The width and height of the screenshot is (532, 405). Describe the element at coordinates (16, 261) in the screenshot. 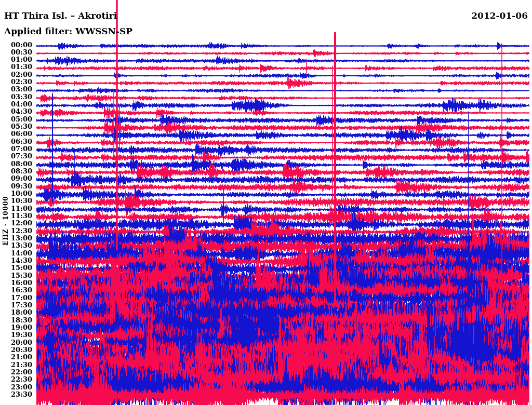

I see `time-label: 14:30` at that location.